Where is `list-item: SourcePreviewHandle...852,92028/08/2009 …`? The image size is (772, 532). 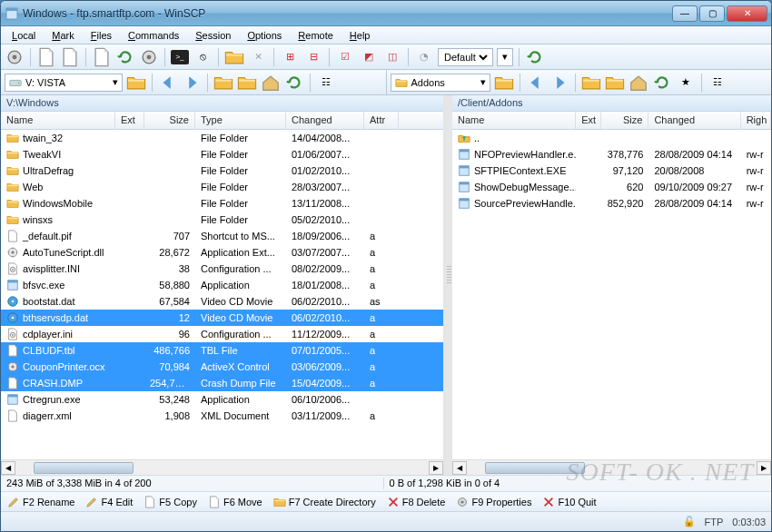 list-item: SourcePreviewHandle...852,92028/08/2009 … is located at coordinates (612, 203).